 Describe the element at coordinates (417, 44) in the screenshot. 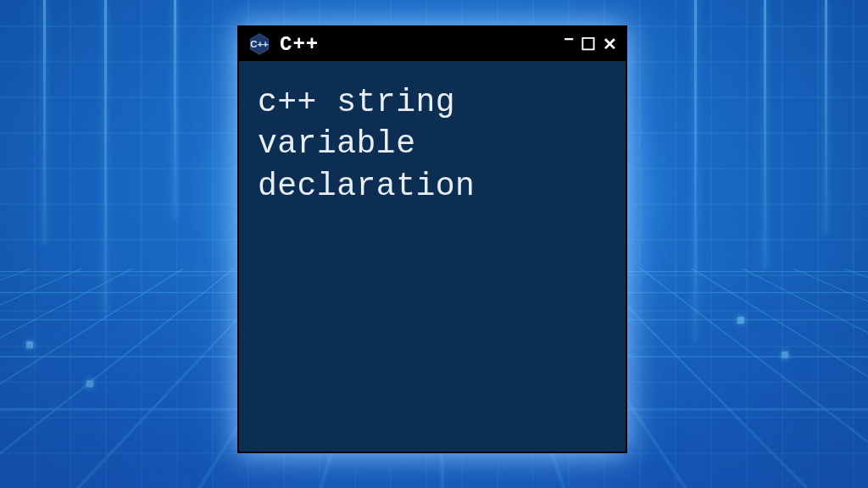

I see `window-title: C++` at that location.